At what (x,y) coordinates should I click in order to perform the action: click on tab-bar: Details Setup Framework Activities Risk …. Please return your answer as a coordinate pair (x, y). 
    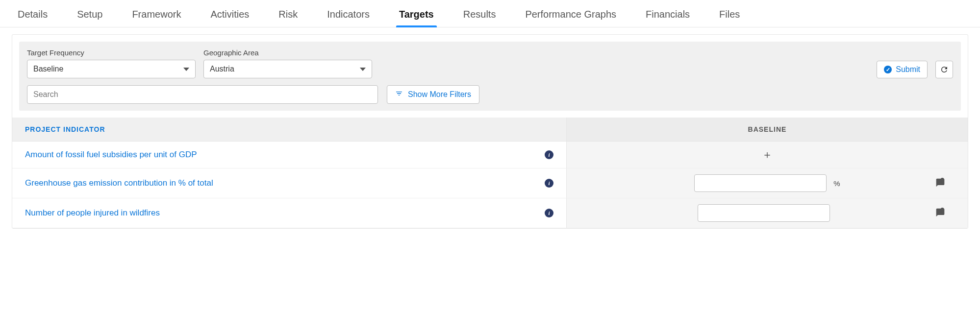
    Looking at the image, I should click on (490, 16).